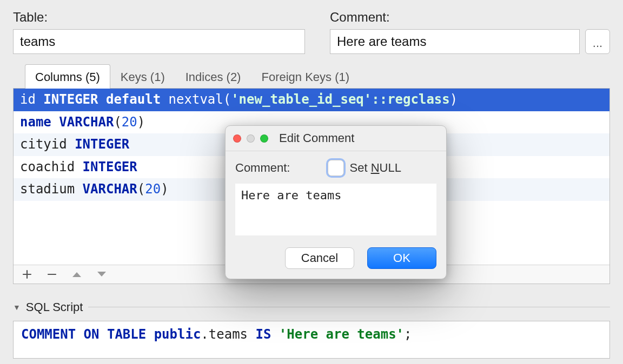  What do you see at coordinates (317, 138) in the screenshot?
I see `dialog-title: Edit Comment` at bounding box center [317, 138].